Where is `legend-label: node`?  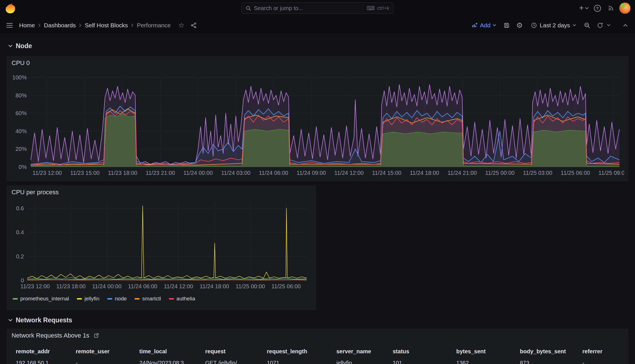
legend-label: node is located at coordinates (121, 299).